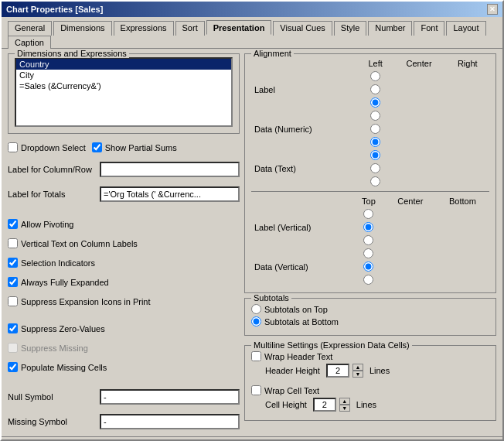  Describe the element at coordinates (12, 282) in the screenshot. I see `always-fully-expanded-checkbox` at that location.